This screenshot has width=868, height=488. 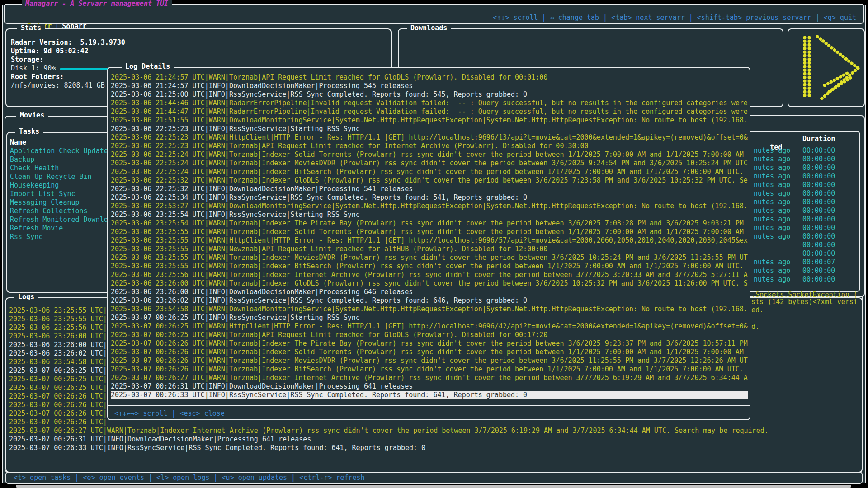 I want to click on bottom-help-bar: <t> open tasks | <e> open events | <l> o…, so click(x=189, y=478).